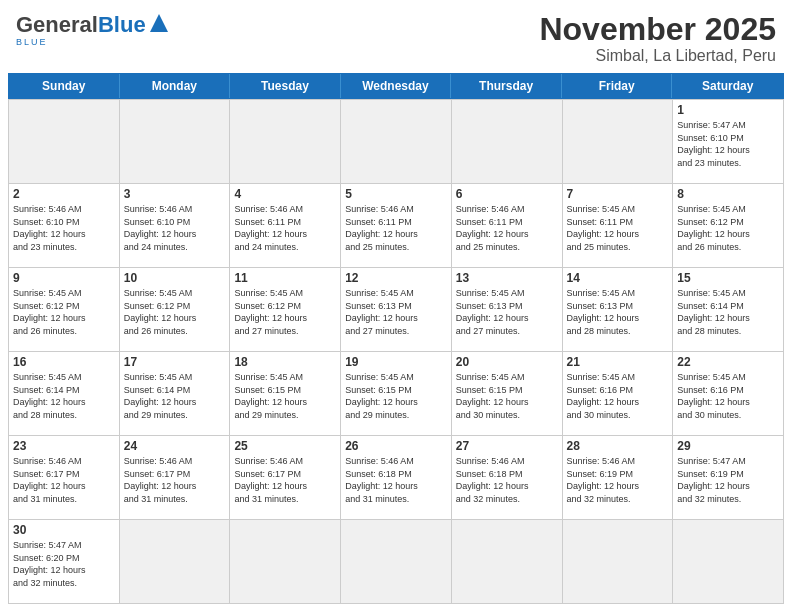  What do you see at coordinates (64, 446) in the screenshot?
I see `day-number: 23` at bounding box center [64, 446].